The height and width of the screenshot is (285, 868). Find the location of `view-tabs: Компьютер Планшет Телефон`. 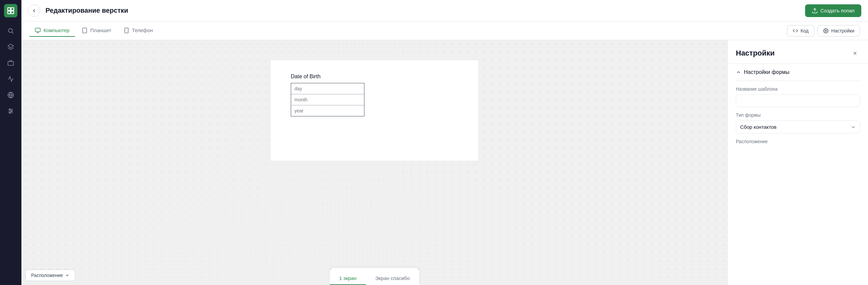

view-tabs: Компьютер Планшет Телефон is located at coordinates (94, 31).